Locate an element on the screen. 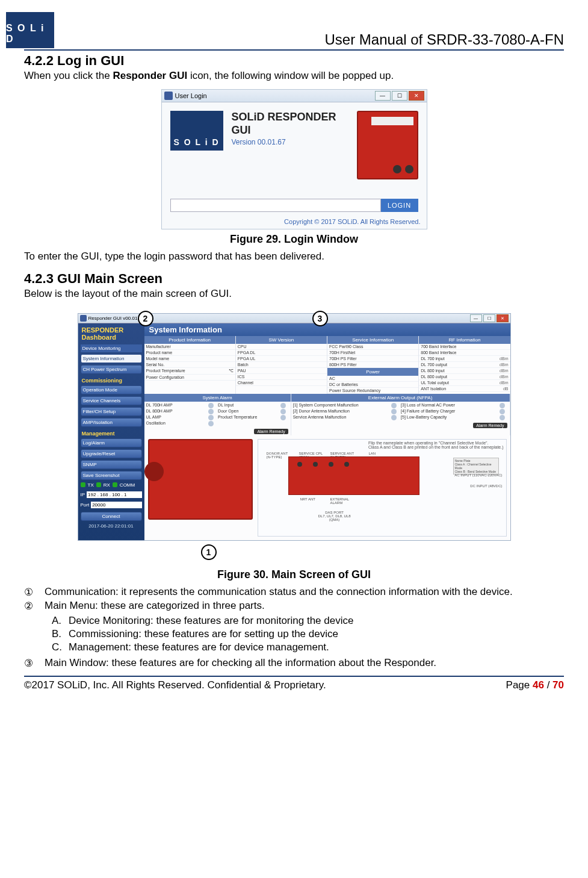 Image resolution: width=588 pixels, height=878 pixels. k: CPU is located at coordinates (242, 347).